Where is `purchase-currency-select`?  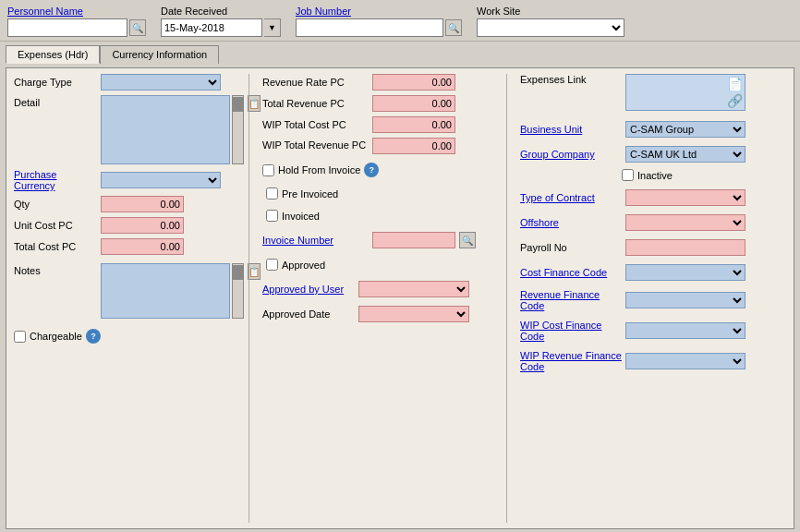
purchase-currency-select is located at coordinates (161, 180).